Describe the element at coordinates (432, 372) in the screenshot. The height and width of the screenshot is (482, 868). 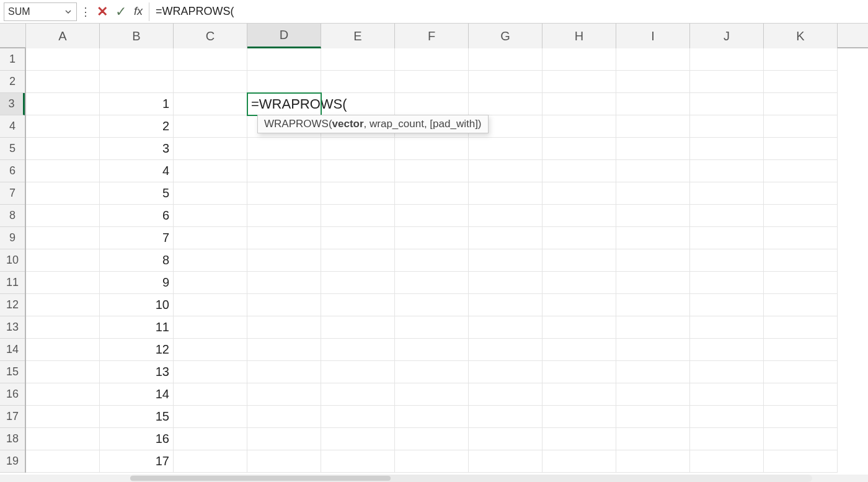
I see `cell-F15` at that location.